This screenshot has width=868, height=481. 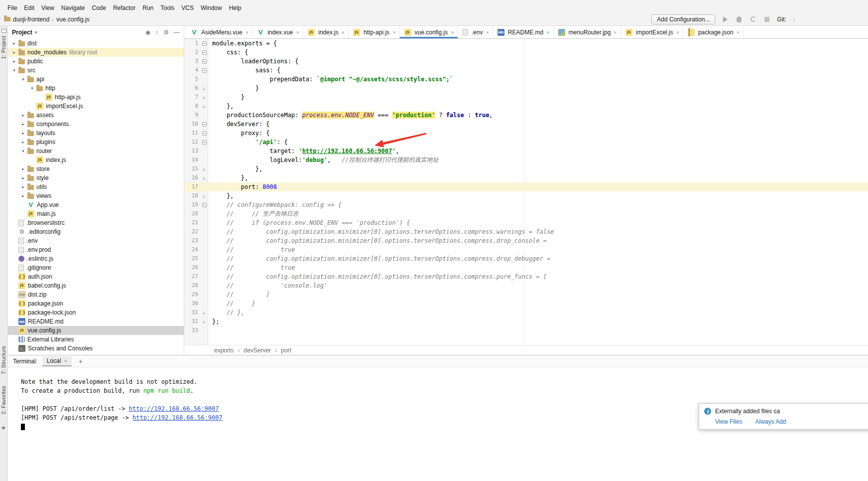 What do you see at coordinates (526, 241) in the screenshot?
I see `code-line-23: 23 // config.optimization.minimizer[0].o…` at bounding box center [526, 241].